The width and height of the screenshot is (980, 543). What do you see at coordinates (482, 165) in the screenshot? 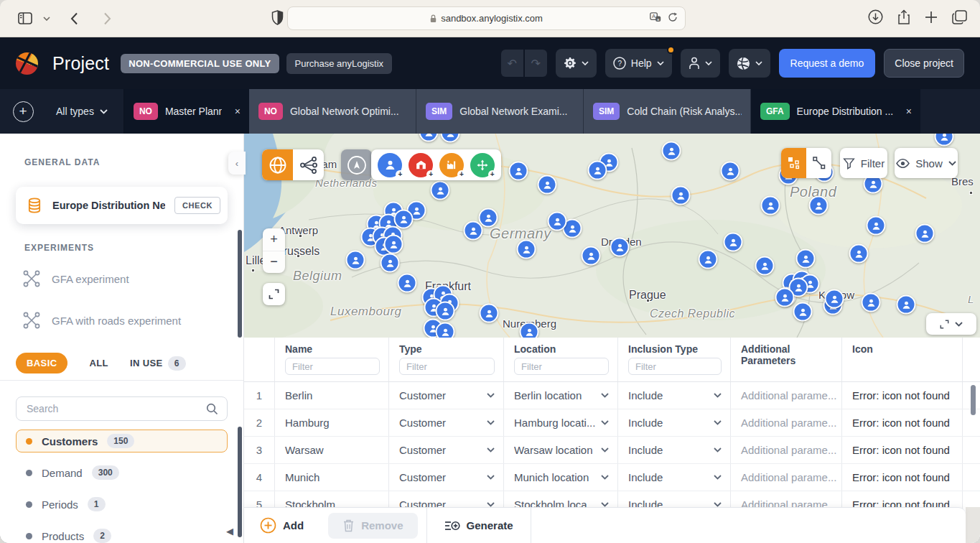
I see `add-supplier-button: +` at bounding box center [482, 165].